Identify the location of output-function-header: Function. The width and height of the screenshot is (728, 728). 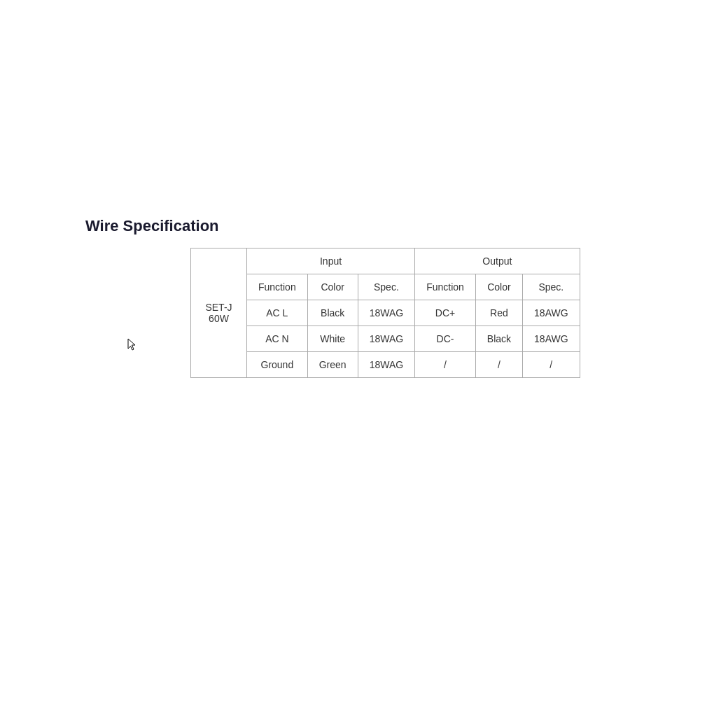
(445, 287).